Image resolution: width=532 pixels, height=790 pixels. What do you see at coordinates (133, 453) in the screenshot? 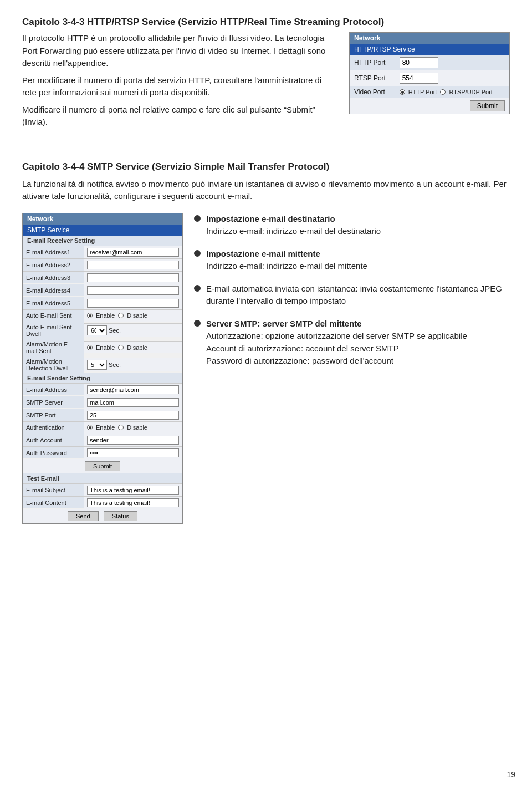
I see `smtp-auth-password-input` at bounding box center [133, 453].